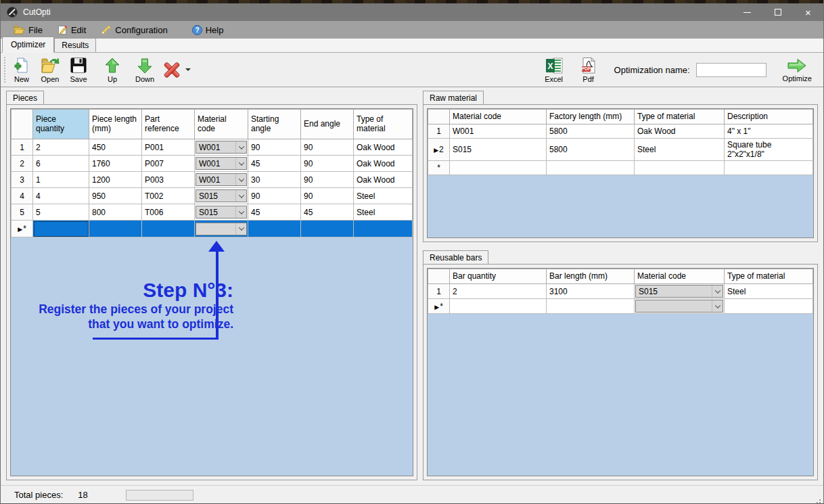  Describe the element at coordinates (176, 70) in the screenshot. I see `delete-button` at that location.